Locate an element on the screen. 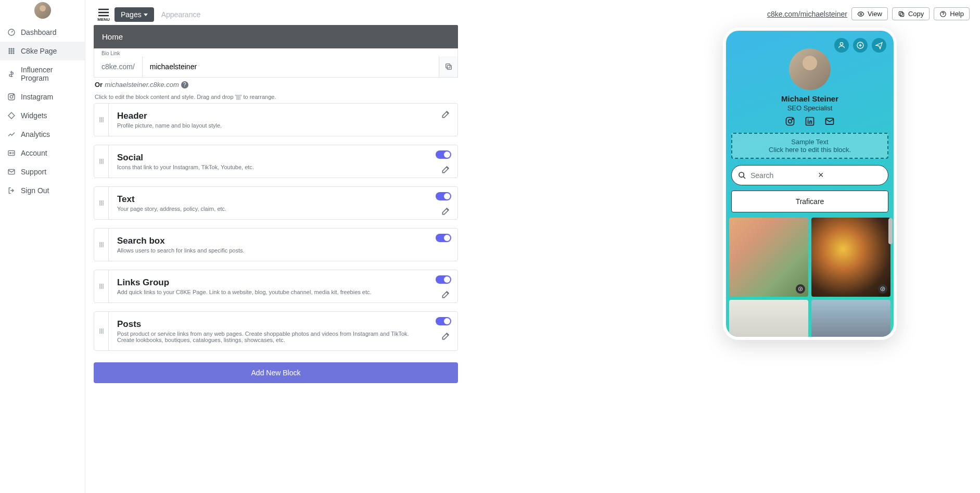  sidebar-item-analytics: Analytics is located at coordinates (43, 134).